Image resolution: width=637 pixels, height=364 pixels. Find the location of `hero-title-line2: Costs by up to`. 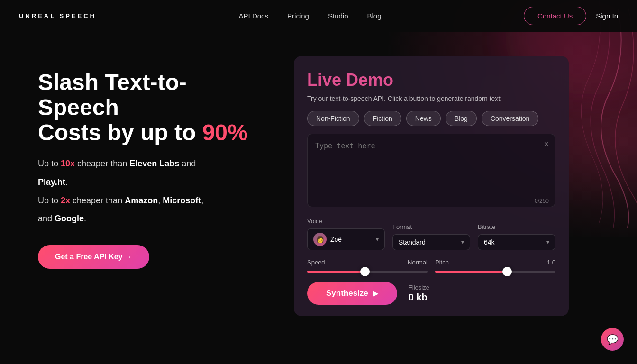

hero-title-line2: Costs by up to is located at coordinates (120, 133).